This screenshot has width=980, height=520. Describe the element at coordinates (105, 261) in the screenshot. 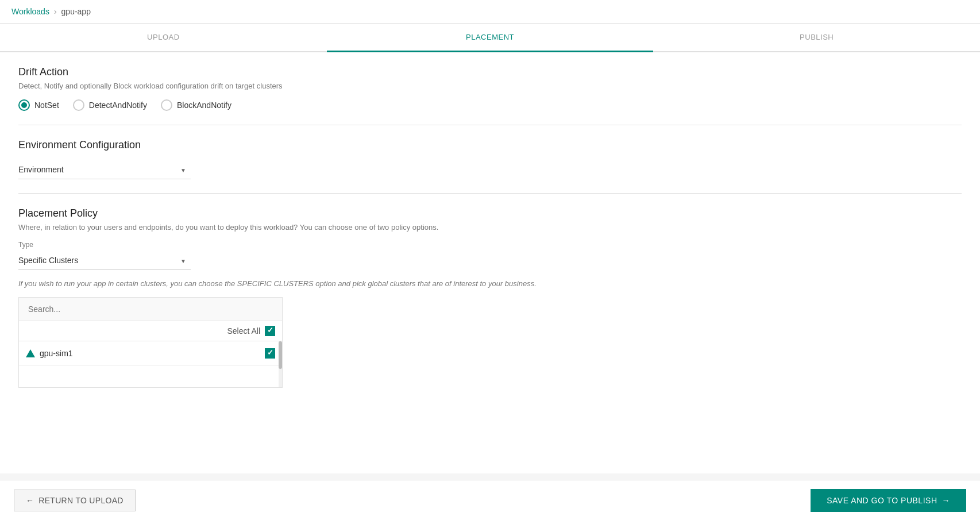

I see `type-select-wrapper: Specific Clusters Global` at that location.